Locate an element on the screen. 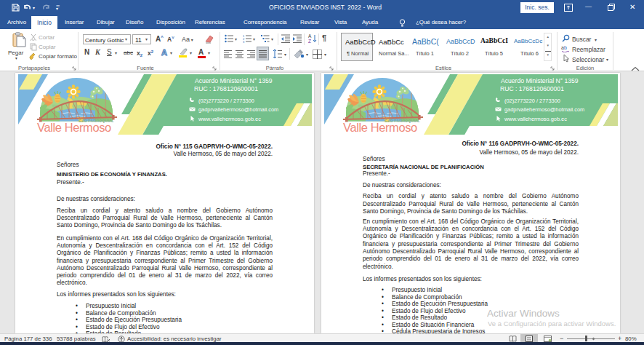 This screenshot has height=345, width=644. svg-text: A is located at coordinates (310, 36).